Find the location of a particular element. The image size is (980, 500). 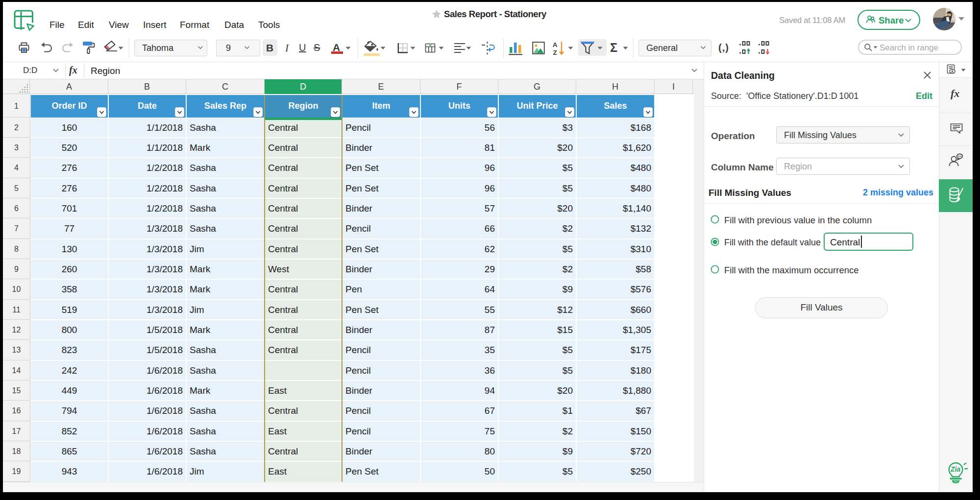

svg-text: A is located at coordinates (555, 45).